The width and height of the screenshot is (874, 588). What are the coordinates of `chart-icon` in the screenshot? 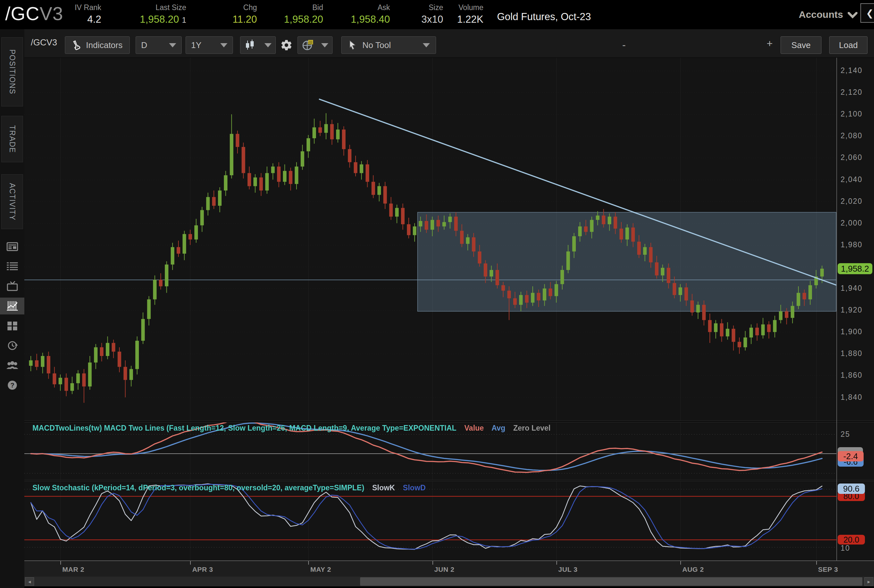 It's located at (12, 306).